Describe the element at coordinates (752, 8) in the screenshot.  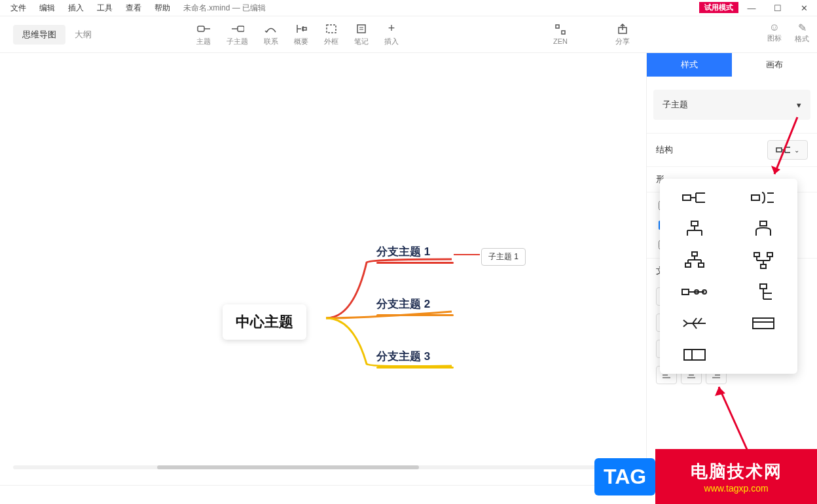
I see `minimize-button: —` at that location.